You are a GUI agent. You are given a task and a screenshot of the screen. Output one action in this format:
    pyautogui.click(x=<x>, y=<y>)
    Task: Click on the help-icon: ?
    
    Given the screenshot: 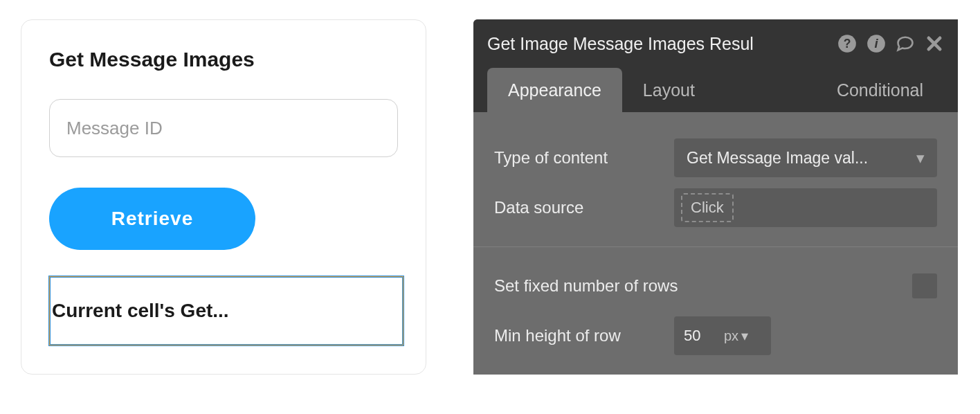 What is the action you would take?
    pyautogui.click(x=847, y=44)
    